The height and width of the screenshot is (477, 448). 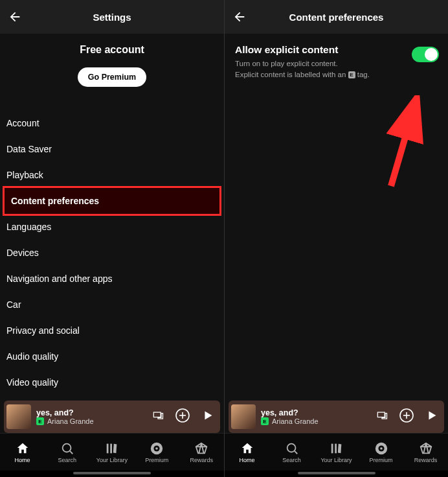 What do you see at coordinates (112, 17) in the screenshot?
I see `page-title: Settings` at bounding box center [112, 17].